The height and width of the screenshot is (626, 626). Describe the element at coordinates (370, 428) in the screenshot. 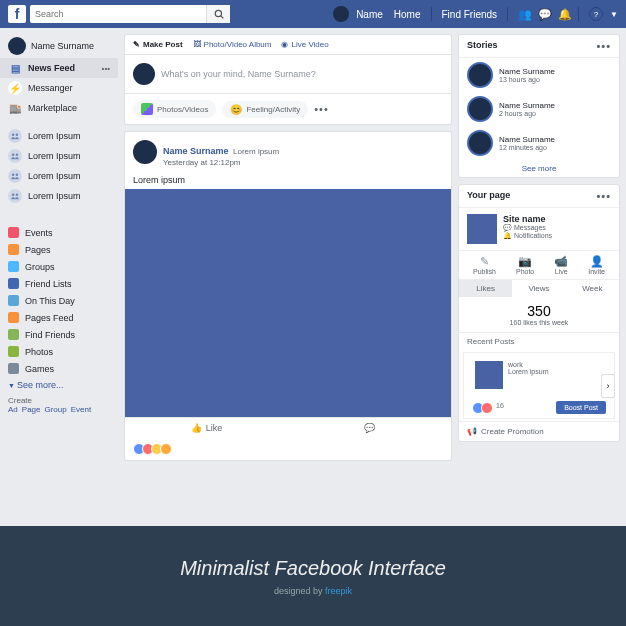

I see `comment-button: 💬` at that location.